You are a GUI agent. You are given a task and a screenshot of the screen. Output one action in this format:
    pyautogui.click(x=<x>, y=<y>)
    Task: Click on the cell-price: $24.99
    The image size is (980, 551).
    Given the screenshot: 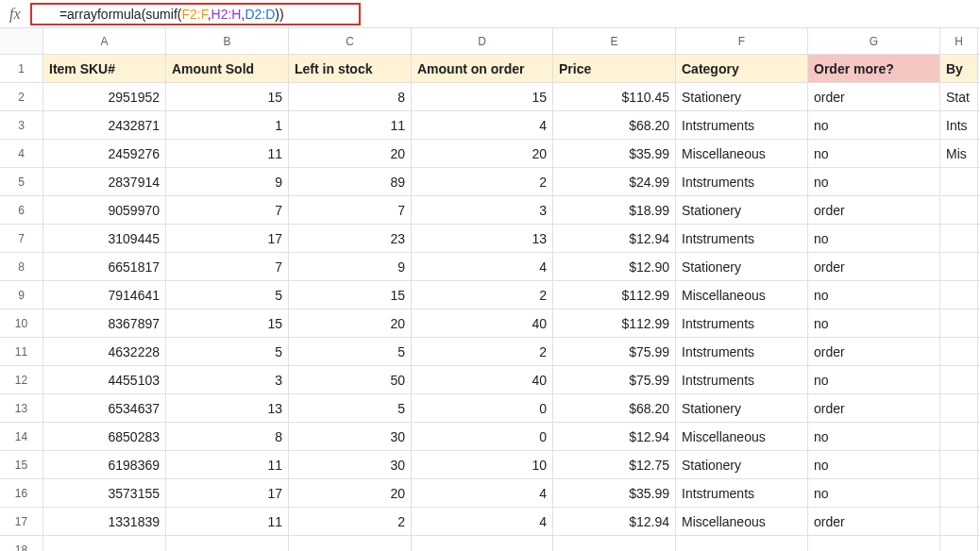 What is the action you would take?
    pyautogui.click(x=615, y=181)
    